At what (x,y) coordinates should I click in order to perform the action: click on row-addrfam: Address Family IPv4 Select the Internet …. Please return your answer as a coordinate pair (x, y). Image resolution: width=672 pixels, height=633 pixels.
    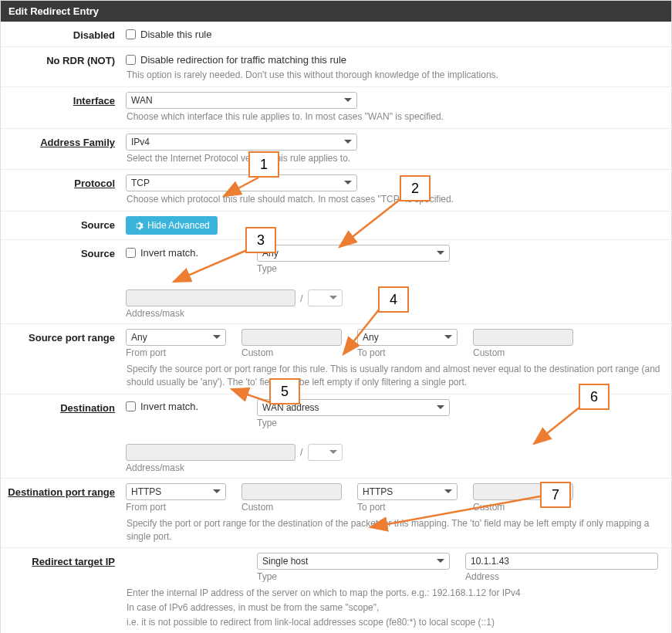
    Looking at the image, I should click on (336, 149).